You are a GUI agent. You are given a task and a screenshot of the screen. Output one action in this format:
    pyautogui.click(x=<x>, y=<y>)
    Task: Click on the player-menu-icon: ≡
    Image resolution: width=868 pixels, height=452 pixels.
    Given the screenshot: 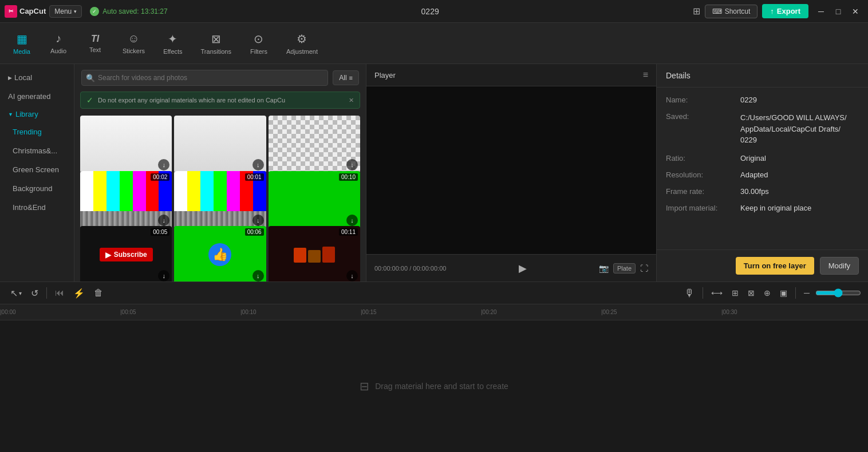 What is the action you would take?
    pyautogui.click(x=646, y=75)
    